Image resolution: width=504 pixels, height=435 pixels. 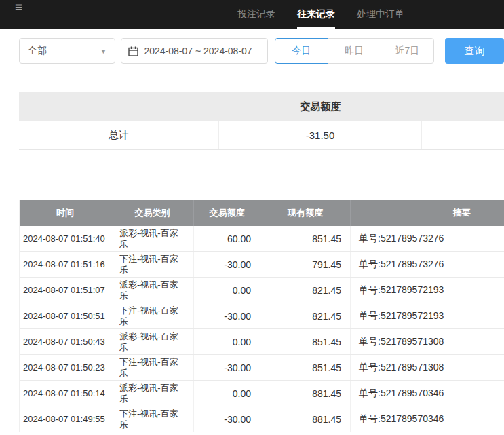 What do you see at coordinates (256, 15) in the screenshot?
I see `tab-bet-records: 投注记录` at bounding box center [256, 15].